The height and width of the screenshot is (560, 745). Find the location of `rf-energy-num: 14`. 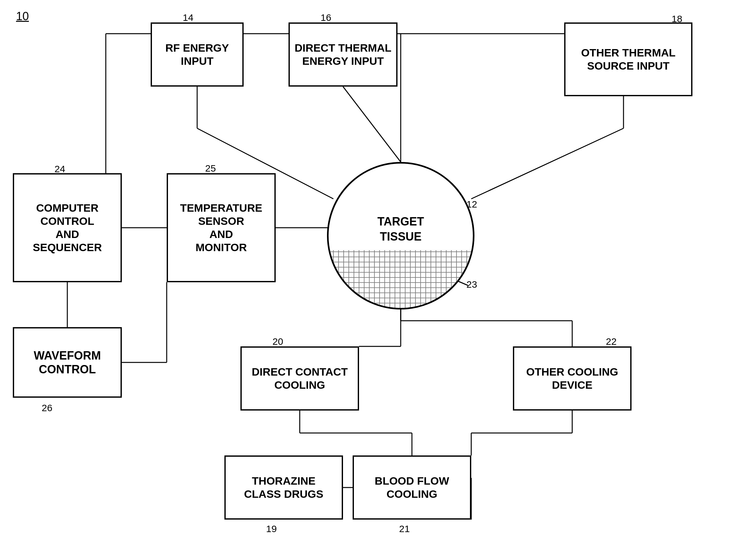

rf-energy-num: 14 is located at coordinates (188, 18).